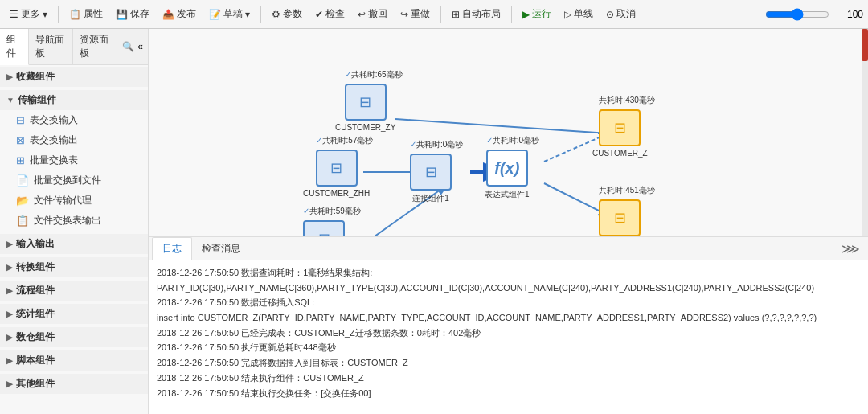 Image resolution: width=868 pixels, height=414 pixels. Describe the element at coordinates (10, 100) in the screenshot. I see `arrow-down-icon: ▼` at that location.